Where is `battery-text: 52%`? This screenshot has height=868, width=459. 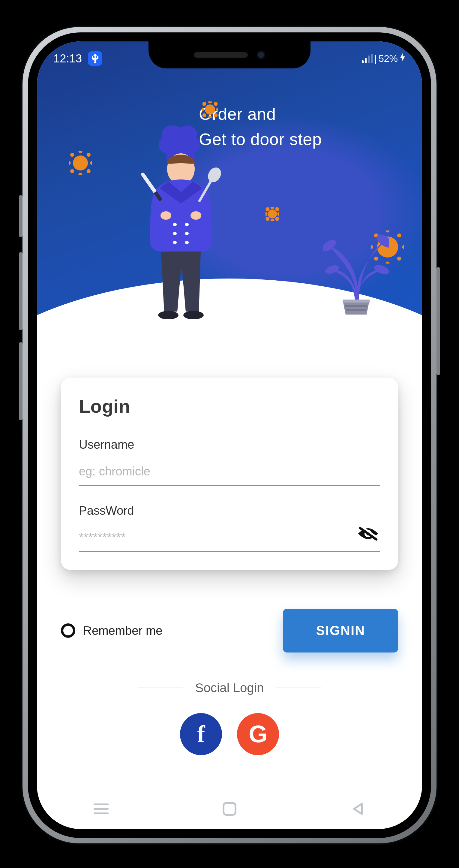 battery-text: 52% is located at coordinates (388, 59).